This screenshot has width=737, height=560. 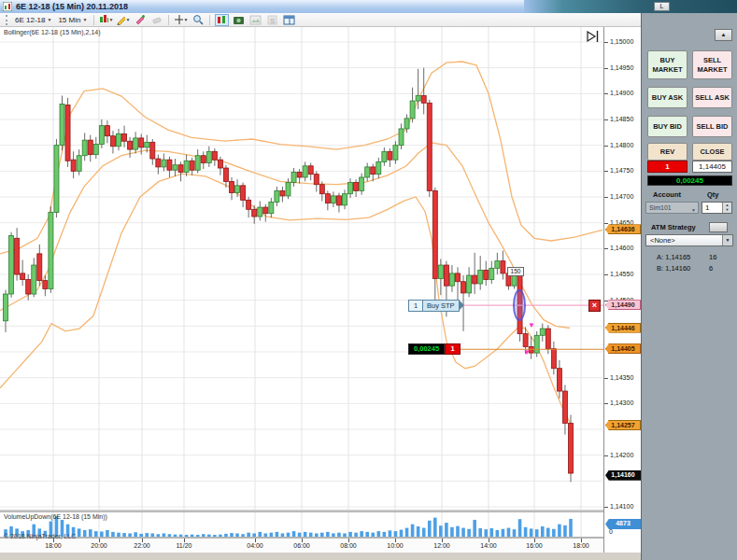 What do you see at coordinates (519, 305) in the screenshot?
I see `ellipse-annotation` at bounding box center [519, 305].